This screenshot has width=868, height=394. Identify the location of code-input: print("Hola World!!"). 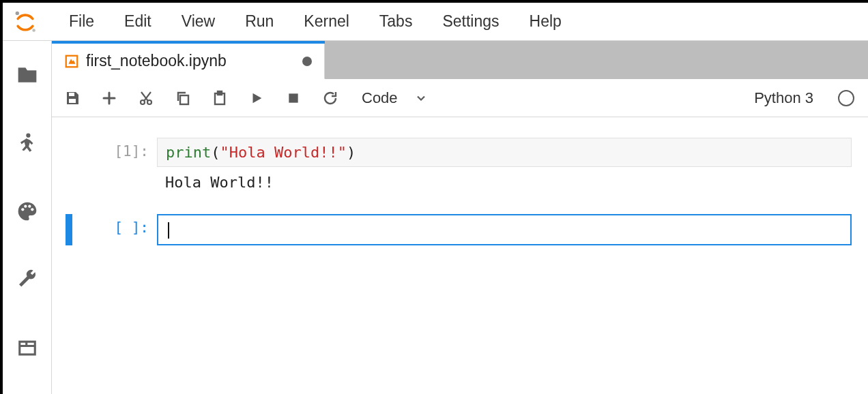
(504, 153).